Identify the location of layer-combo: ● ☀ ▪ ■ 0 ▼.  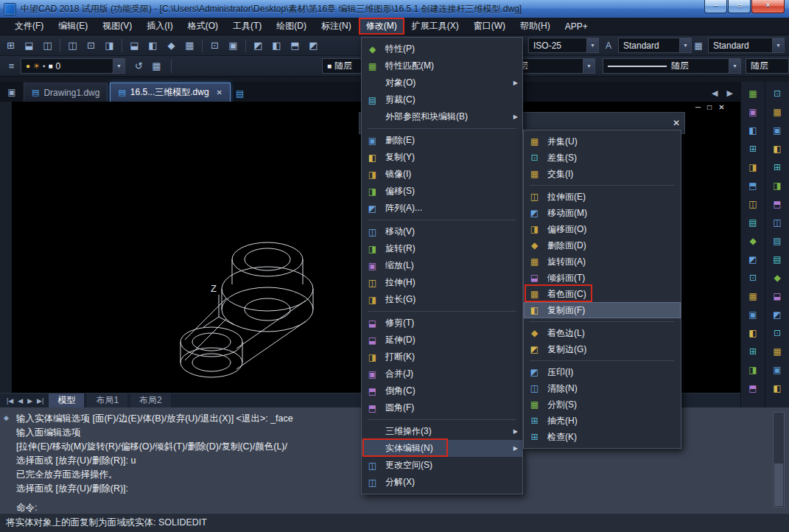
(73, 66).